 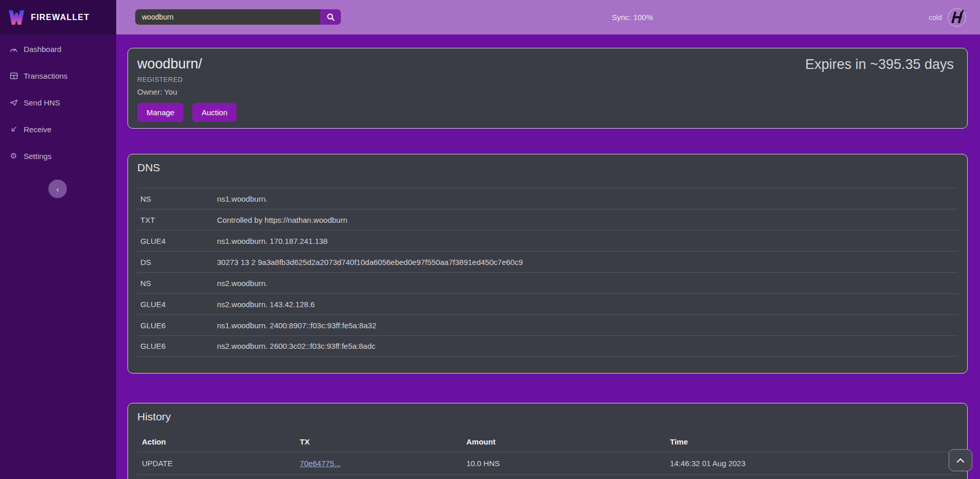 I want to click on sidebar-menu: Dashboard Transactions Send HNS, so click(x=58, y=102).